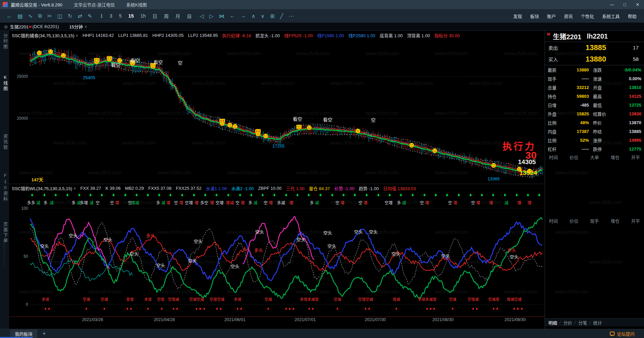  I want to click on close-button: ✕, so click(638, 5).